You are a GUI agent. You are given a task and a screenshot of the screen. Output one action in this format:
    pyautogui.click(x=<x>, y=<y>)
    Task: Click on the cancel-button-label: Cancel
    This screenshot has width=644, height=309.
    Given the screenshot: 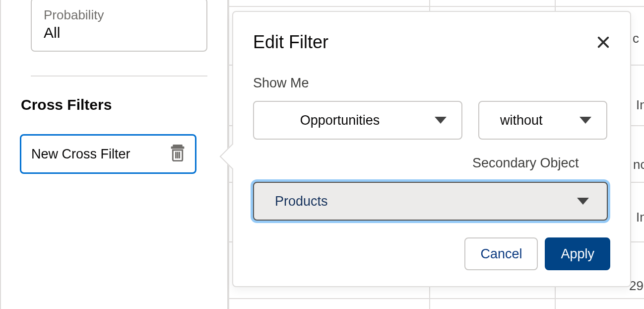 What is the action you would take?
    pyautogui.click(x=501, y=254)
    